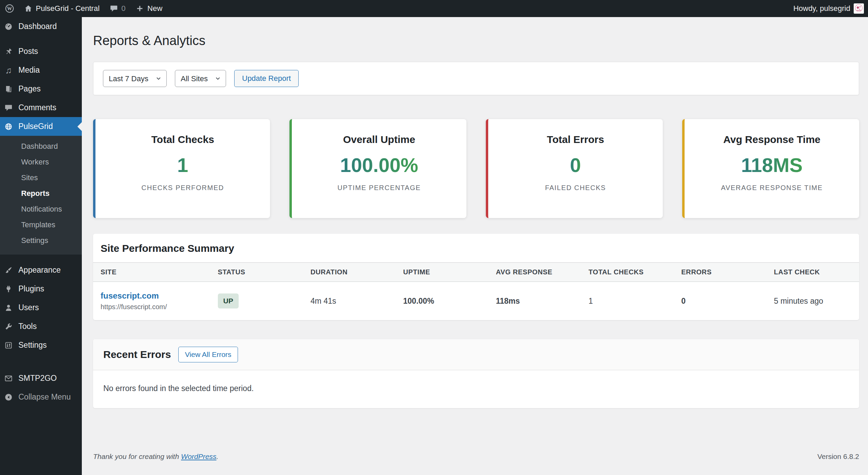  Describe the element at coordinates (476, 272) in the screenshot. I see `table-header-row: SITE STATUS DURATION UPTIME AVG RESPONSE…` at that location.